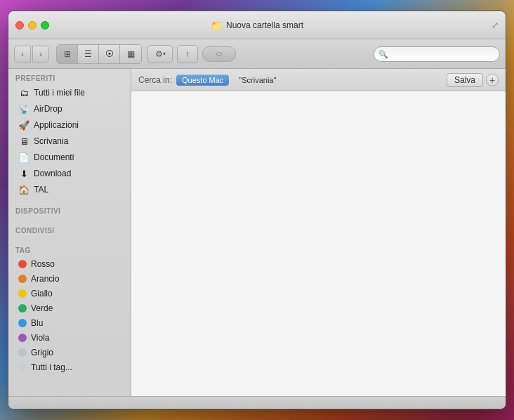 The width and height of the screenshot is (514, 420). I want to click on traffic-lights, so click(32, 25).